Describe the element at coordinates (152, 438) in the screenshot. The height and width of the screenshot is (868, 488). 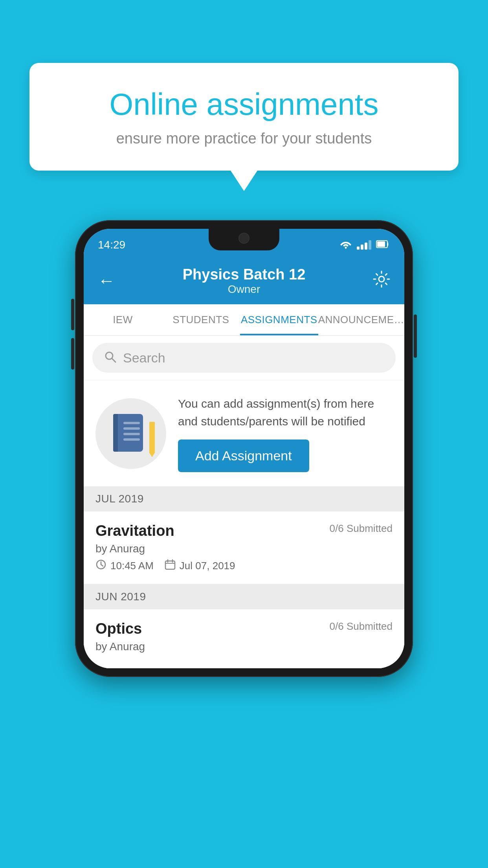
I see `pencil` at that location.